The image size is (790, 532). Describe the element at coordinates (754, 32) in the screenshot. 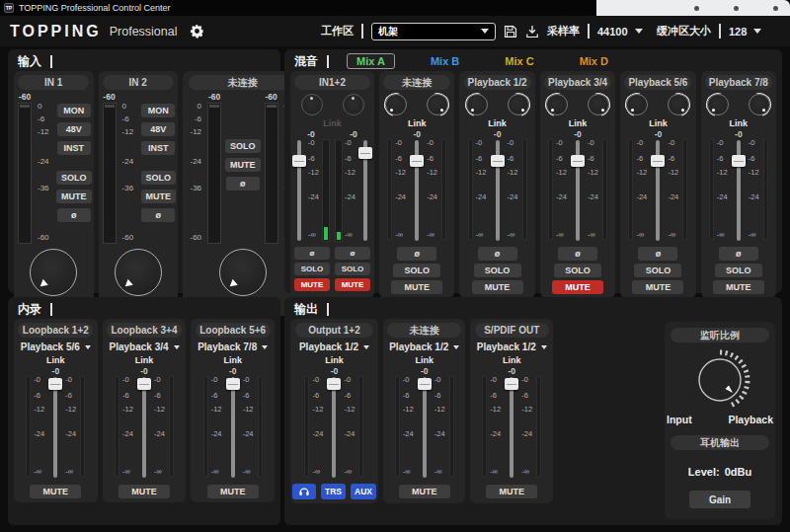

I see `buffer-size-select: 128` at that location.